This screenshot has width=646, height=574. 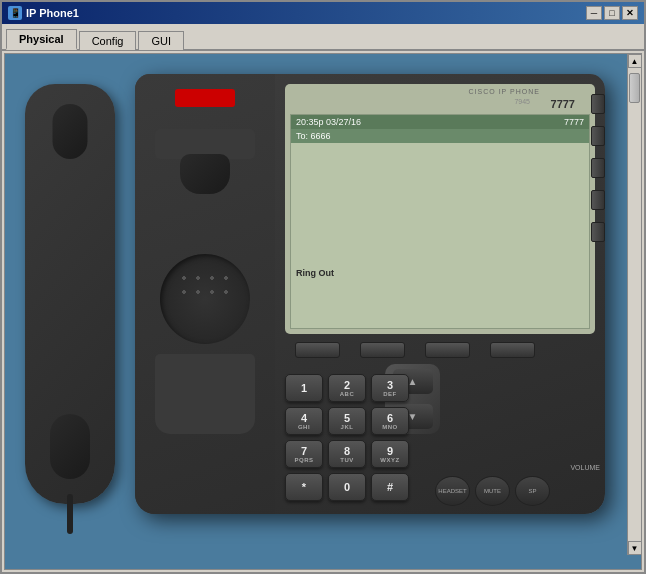 I want to click on handset-mouthpiece, so click(x=70, y=446).